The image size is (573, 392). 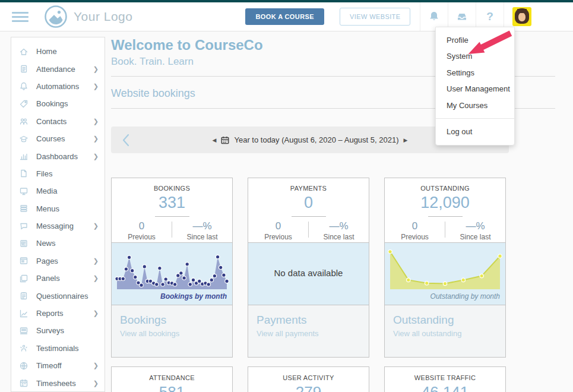 What do you see at coordinates (475, 86) in the screenshot?
I see `user-dropdown-menu: ProfileSystemSettingsUser ManagementMy C…` at bounding box center [475, 86].